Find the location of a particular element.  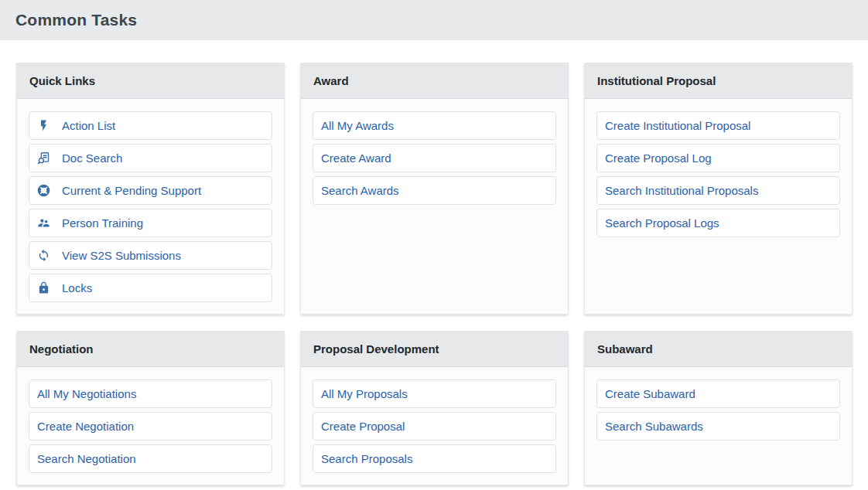

link-label: Action List is located at coordinates (88, 125).